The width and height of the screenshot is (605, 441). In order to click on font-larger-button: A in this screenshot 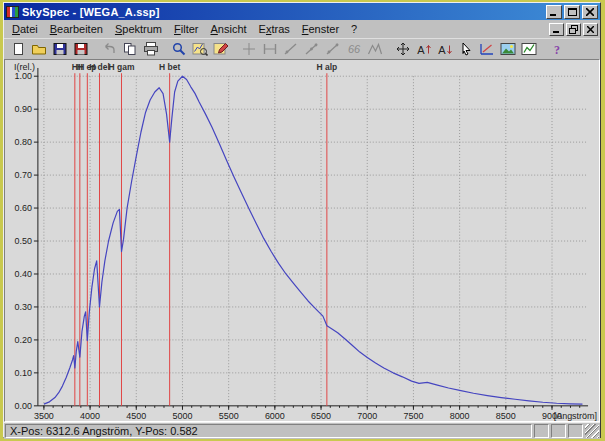, I will do `click(424, 49)`.